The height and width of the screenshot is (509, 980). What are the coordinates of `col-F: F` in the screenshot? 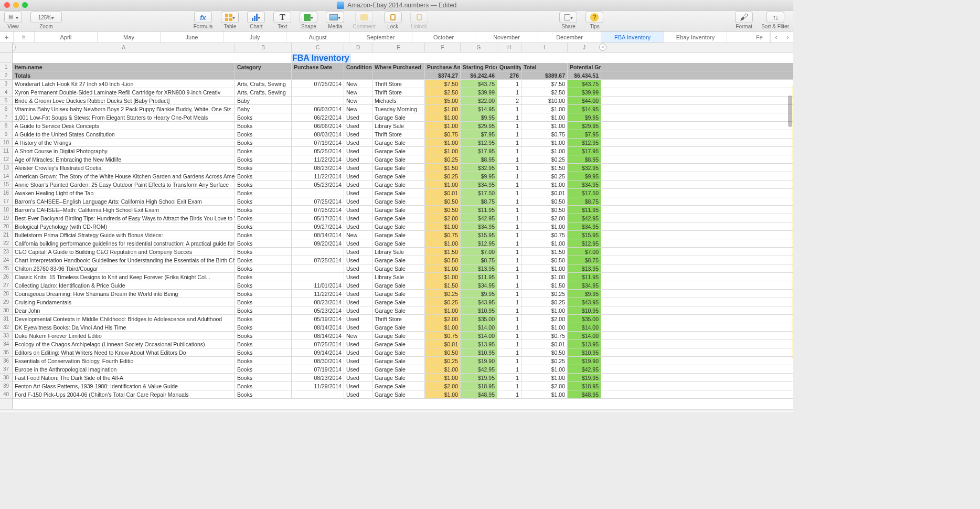 It's located at (443, 47).